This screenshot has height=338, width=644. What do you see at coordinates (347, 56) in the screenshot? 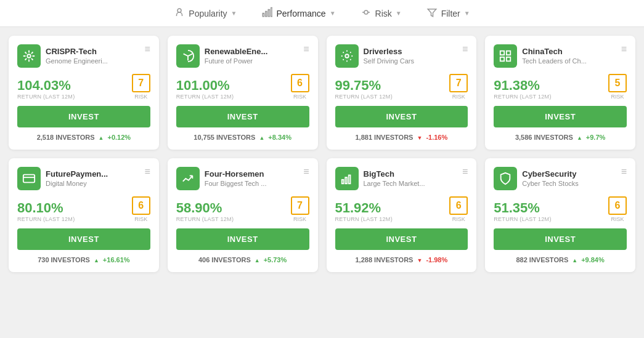
I see `card-logo-driverless` at bounding box center [347, 56].